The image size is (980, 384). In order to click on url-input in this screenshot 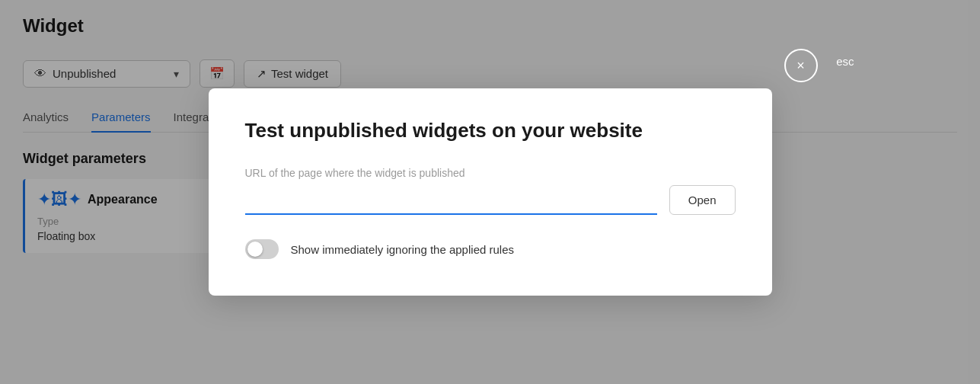, I will do `click(451, 203)`.